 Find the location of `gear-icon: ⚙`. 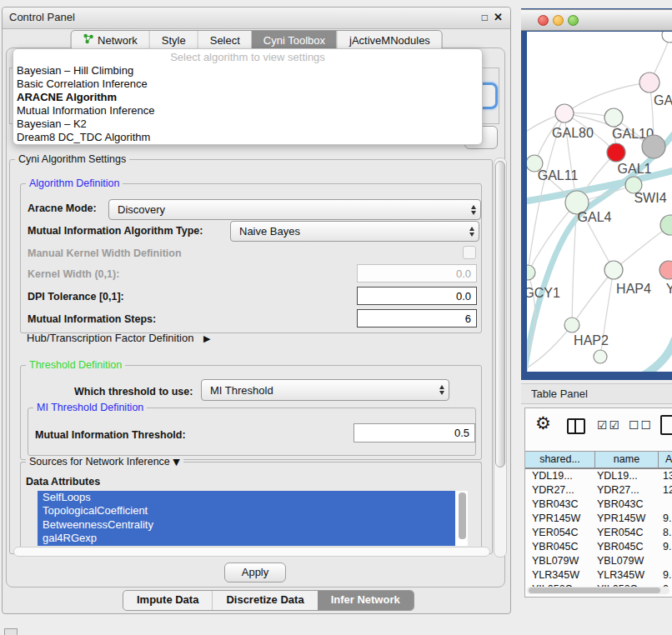

gear-icon: ⚙ is located at coordinates (544, 423).